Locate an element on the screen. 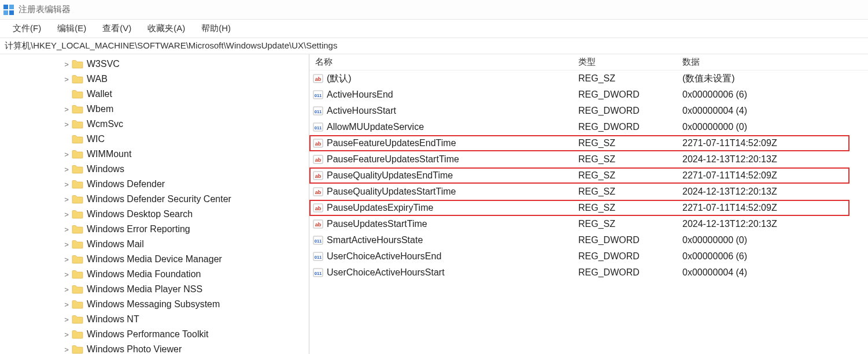 The height and width of the screenshot is (354, 868). cell-name: 011SmartActiveHoursState is located at coordinates (441, 240).